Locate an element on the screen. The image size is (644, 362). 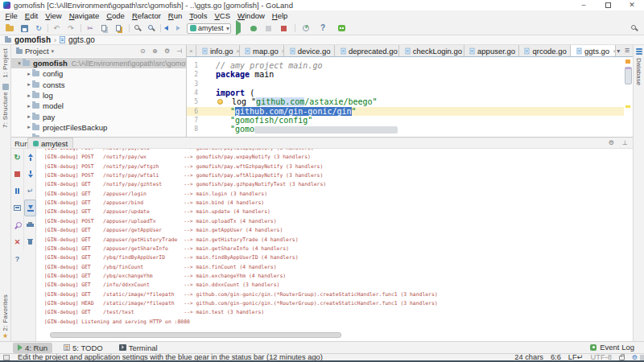
tab-dropdown-icon: ▼ is located at coordinates (618, 51).